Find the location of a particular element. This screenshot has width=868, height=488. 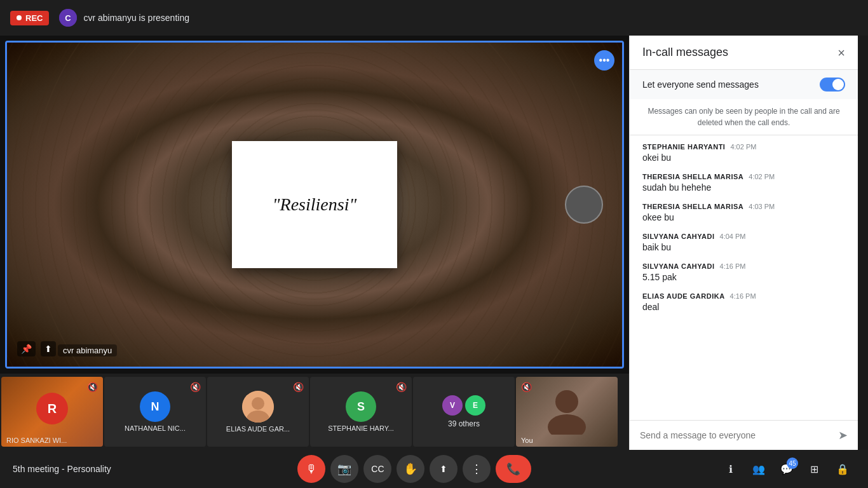

participant-tile: S 🔇 STEPHANIE HARY... is located at coordinates (361, 412).